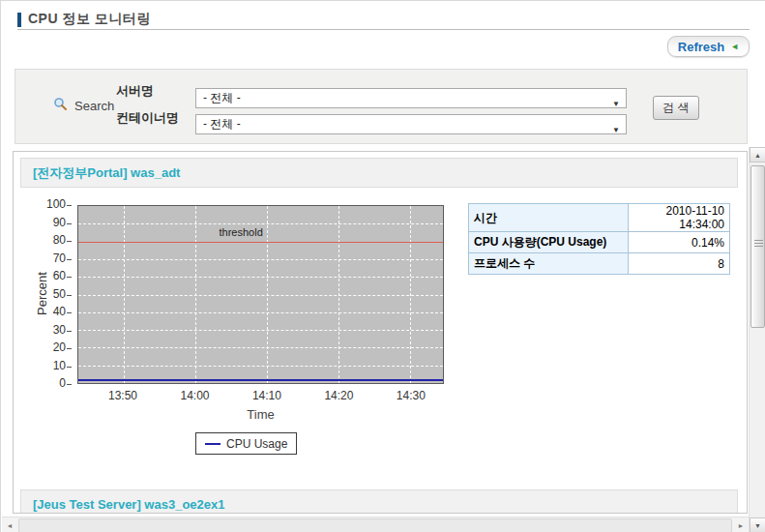 This screenshot has width=765, height=532. I want to click on container-name-select-value: - 전체 -, so click(222, 124).